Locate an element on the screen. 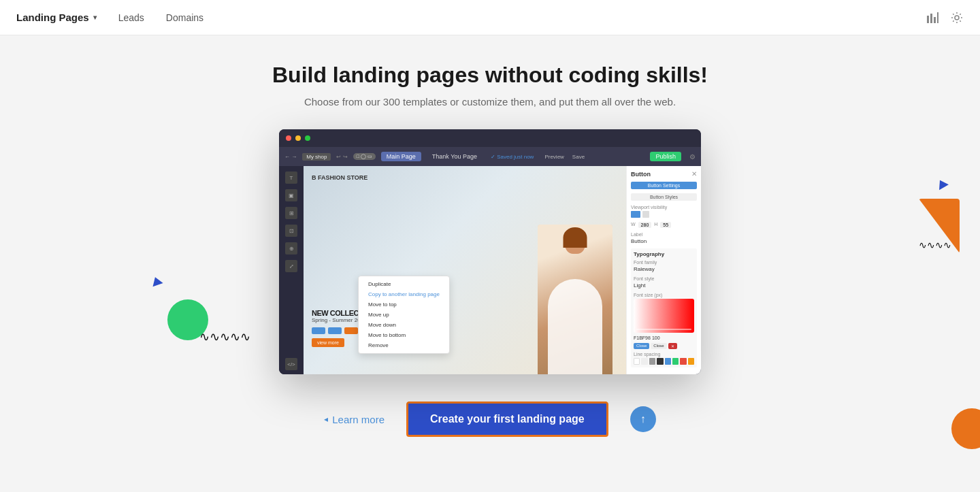 Image resolution: width=980 pixels, height=492 pixels. mockup-panel-right: Button ✕ Button Settings Button Styles V… is located at coordinates (664, 270).